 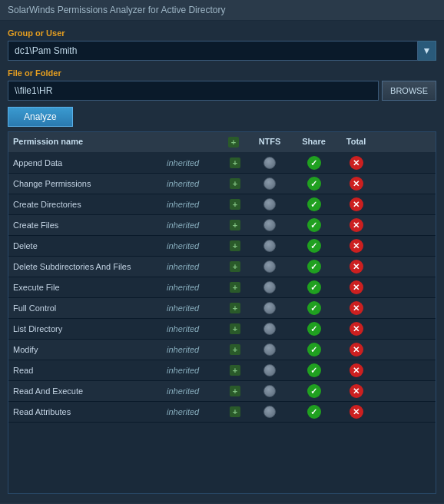 I want to click on group-user-label: Group or User, so click(x=222, y=33).